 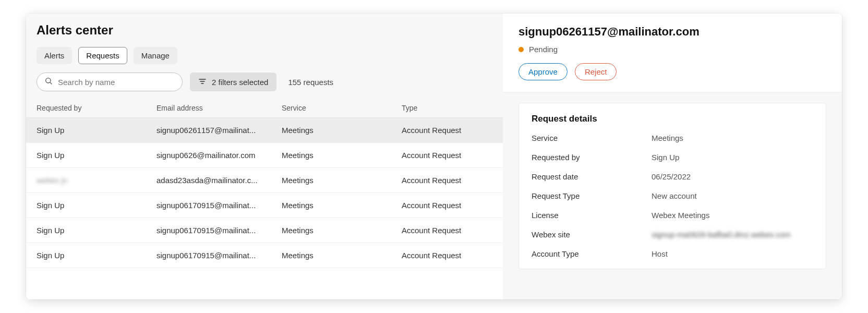 What do you see at coordinates (219, 180) in the screenshot?
I see `cell-email: adasd23asda@mailinator.c...` at bounding box center [219, 180].